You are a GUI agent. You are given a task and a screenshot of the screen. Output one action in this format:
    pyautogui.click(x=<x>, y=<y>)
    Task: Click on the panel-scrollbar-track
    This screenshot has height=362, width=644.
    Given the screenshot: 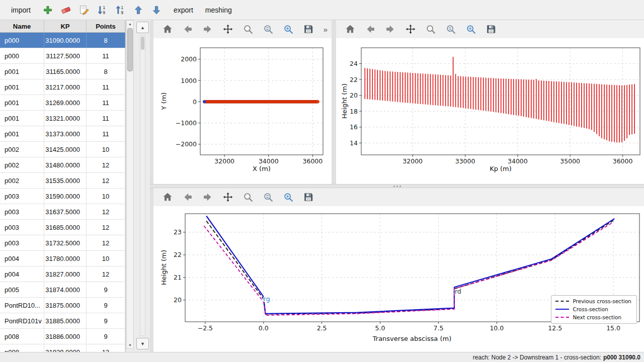 What is the action you would take?
    pyautogui.click(x=143, y=186)
    